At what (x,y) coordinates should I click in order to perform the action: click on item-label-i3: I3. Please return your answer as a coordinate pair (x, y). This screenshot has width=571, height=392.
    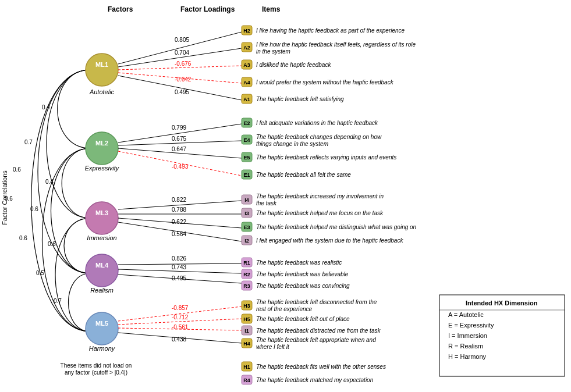
    Looking at the image, I should click on (247, 213).